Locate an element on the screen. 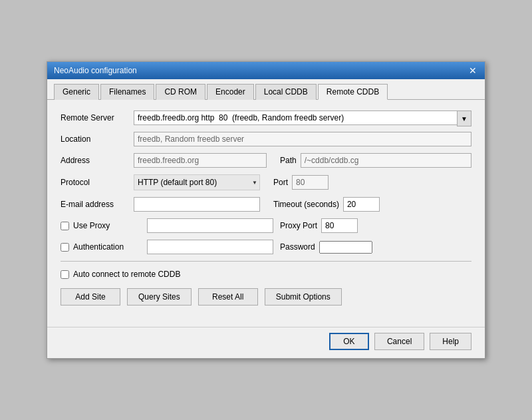  tab-encoder: Encoder is located at coordinates (230, 92).